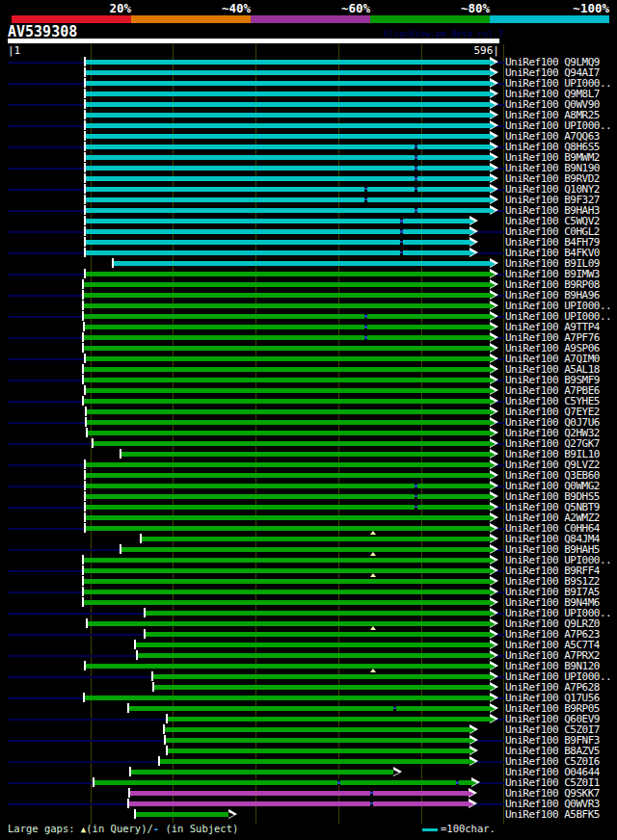 Image resolution: width=617 pixels, height=840 pixels. Describe the element at coordinates (308, 815) in the screenshot. I see `alignment-row: UniRef100_A5BFK5` at that location.